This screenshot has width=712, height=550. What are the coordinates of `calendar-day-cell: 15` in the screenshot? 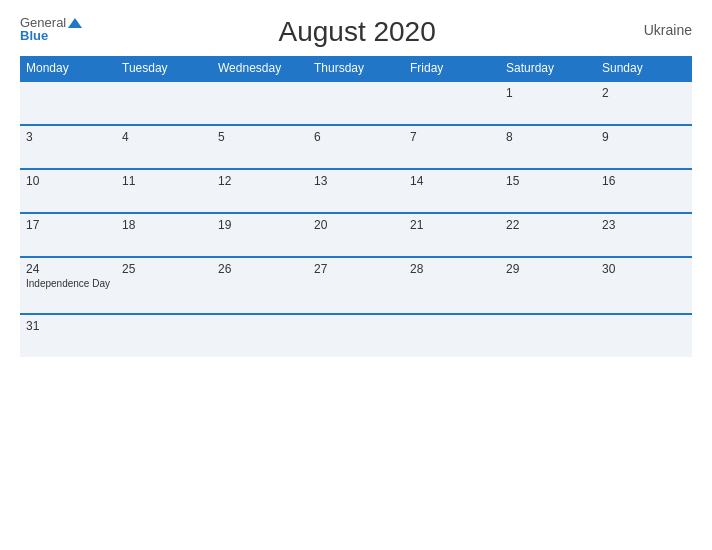 It's located at (548, 191).